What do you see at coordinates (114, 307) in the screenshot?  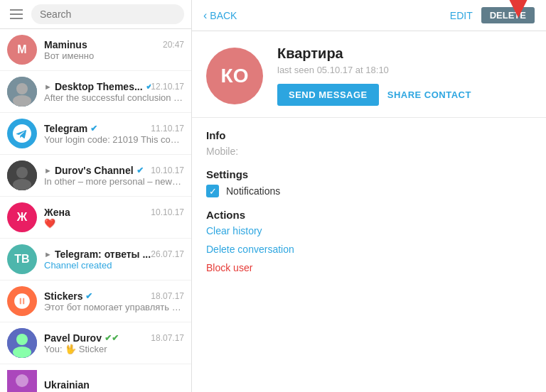 I see `chat-preview: Этот бот помогает управлять ст...` at bounding box center [114, 307].